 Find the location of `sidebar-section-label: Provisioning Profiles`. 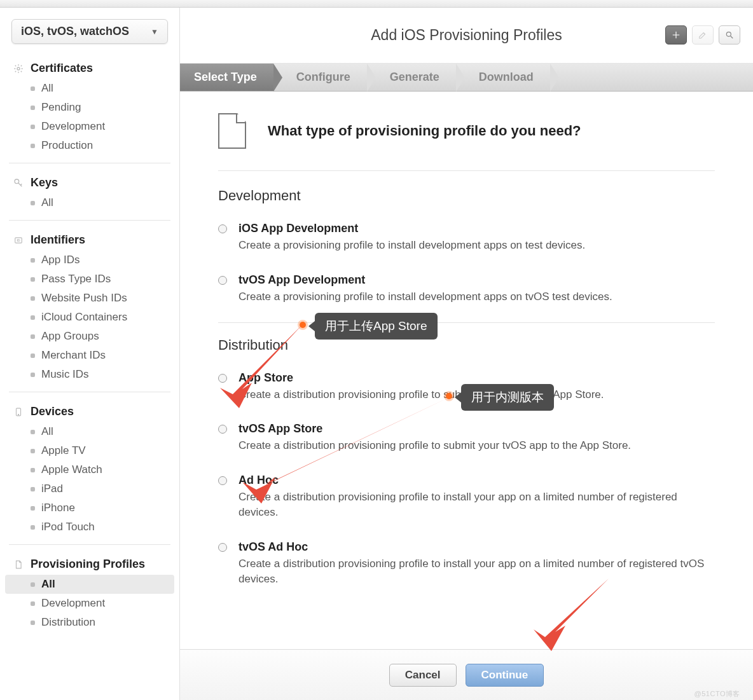

sidebar-section-label: Provisioning Profiles is located at coordinates (88, 565).